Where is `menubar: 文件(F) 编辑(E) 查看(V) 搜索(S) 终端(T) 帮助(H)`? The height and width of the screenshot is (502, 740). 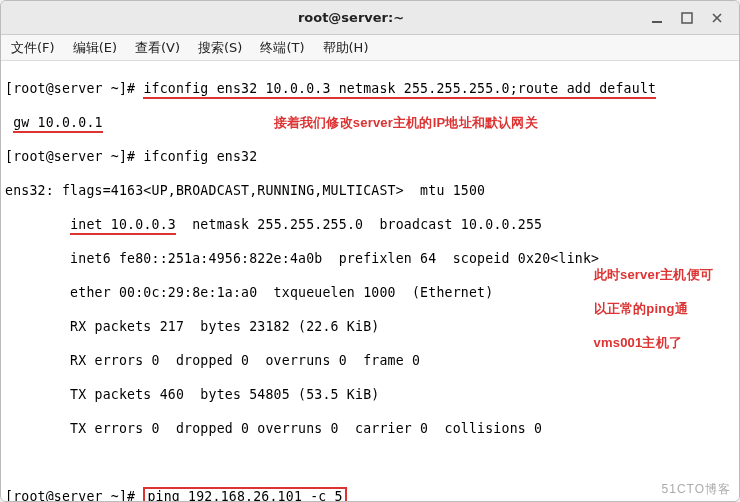
menubar: 文件(F) 编辑(E) 查看(V) 搜索(S) 终端(T) 帮助(H) is located at coordinates (370, 48).